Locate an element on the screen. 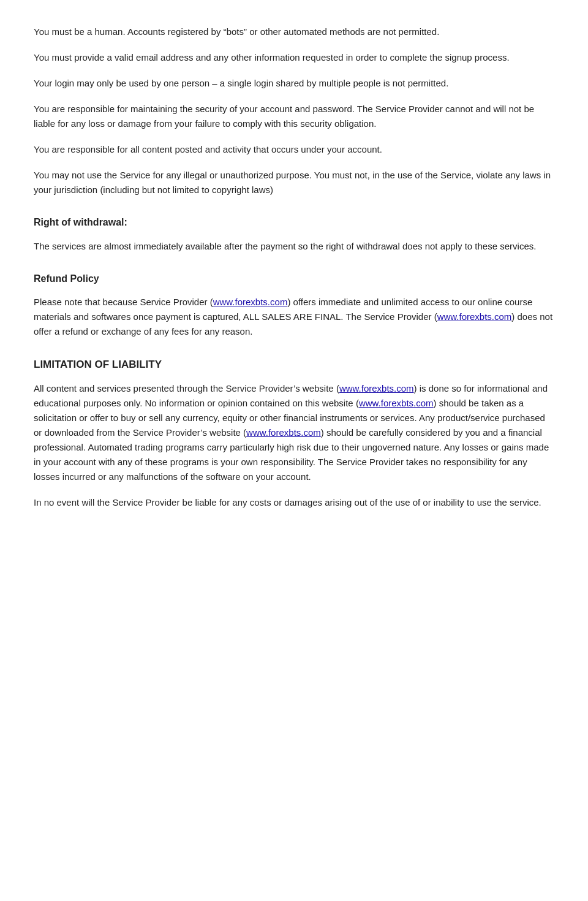 This screenshot has width=588, height=901. liability-link1: www.forexbts.com is located at coordinates (377, 389).